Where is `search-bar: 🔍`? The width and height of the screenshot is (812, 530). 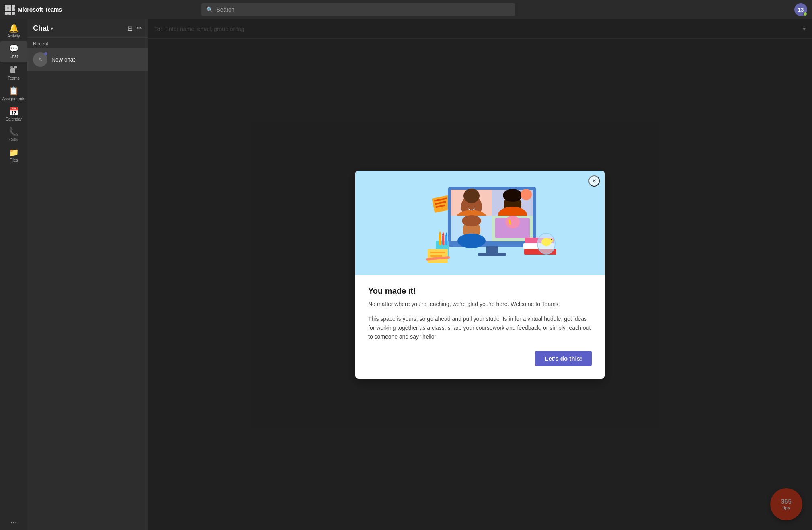 search-bar: 🔍 is located at coordinates (358, 10).